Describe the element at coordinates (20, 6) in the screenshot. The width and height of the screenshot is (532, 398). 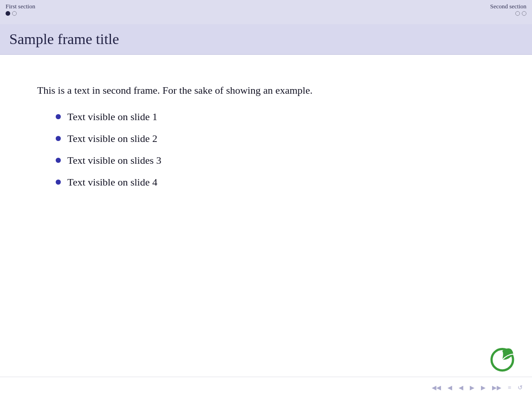
I see `first-section-label: First section` at that location.